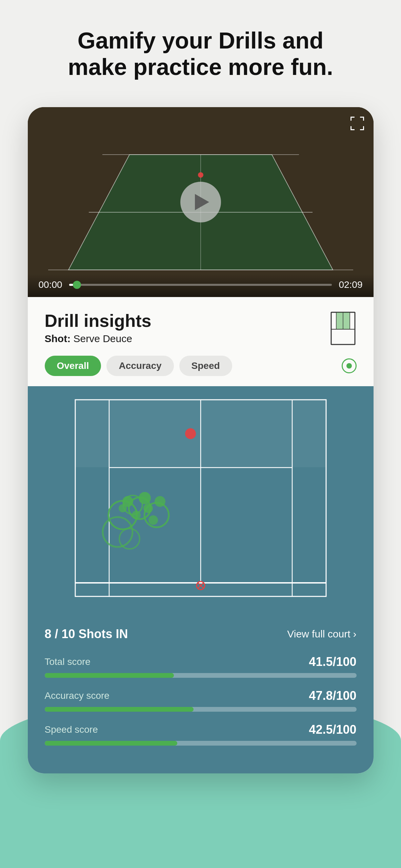 This screenshot has height=868, width=401. What do you see at coordinates (200, 67) in the screenshot?
I see `headline-line2: make practice more fun.` at bounding box center [200, 67].